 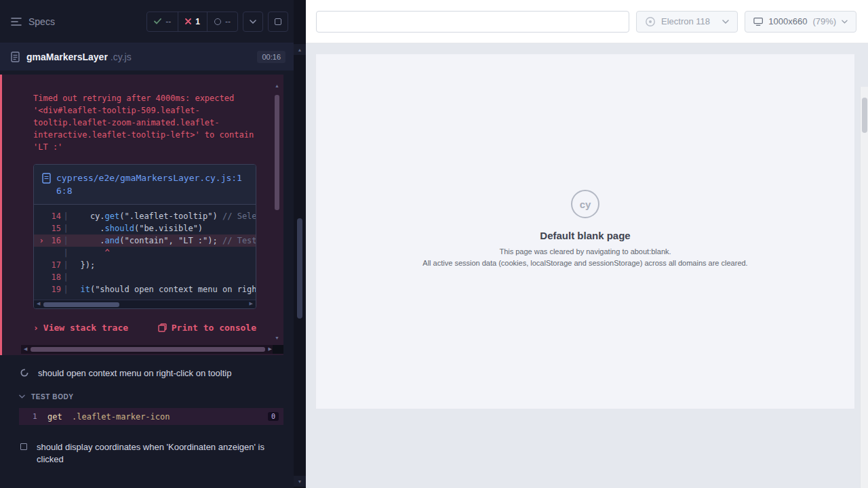 I want to click on stat-failed: 1, so click(x=193, y=22).